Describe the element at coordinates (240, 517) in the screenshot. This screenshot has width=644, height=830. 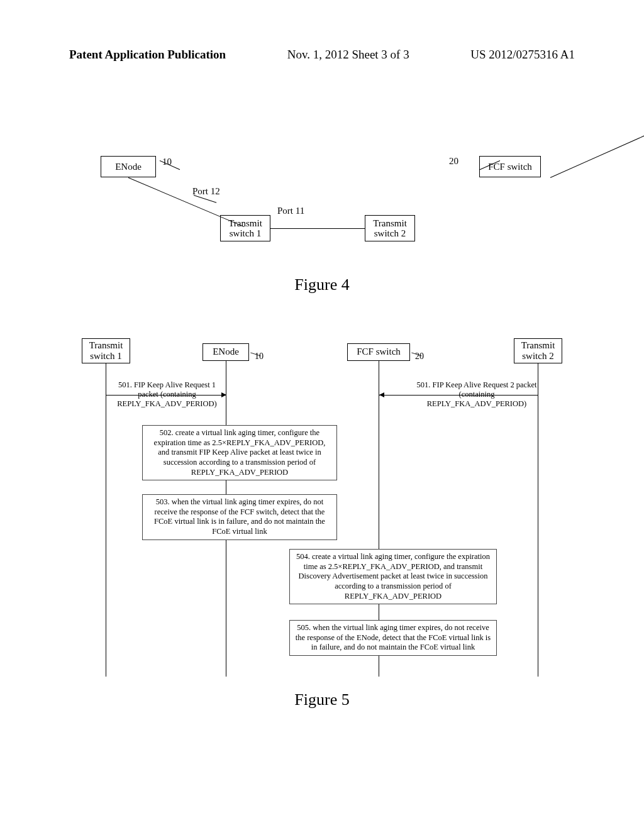
I see `step-503-box: 503. when the virtual link aging timer e…` at that location.